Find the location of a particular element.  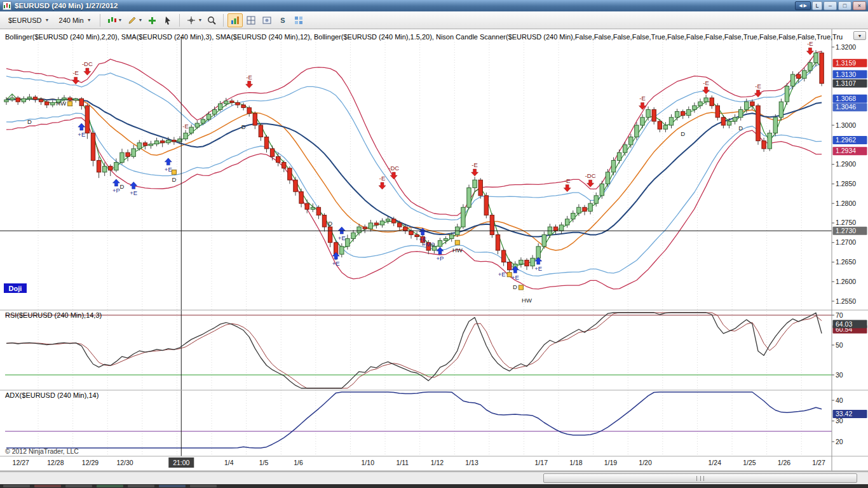

data-series-nav-button: ◀ ▶ is located at coordinates (803, 6).